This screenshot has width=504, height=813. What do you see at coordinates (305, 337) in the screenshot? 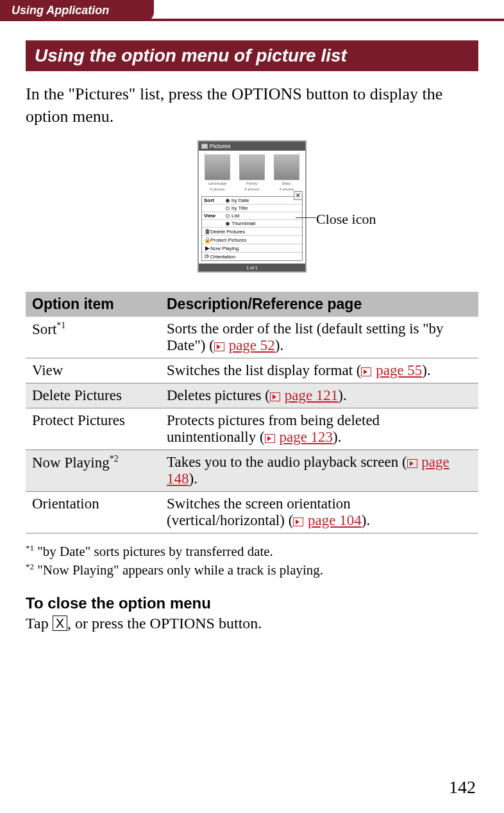
I see `desc-text: Sorts the order of the list (default set…` at bounding box center [305, 337].